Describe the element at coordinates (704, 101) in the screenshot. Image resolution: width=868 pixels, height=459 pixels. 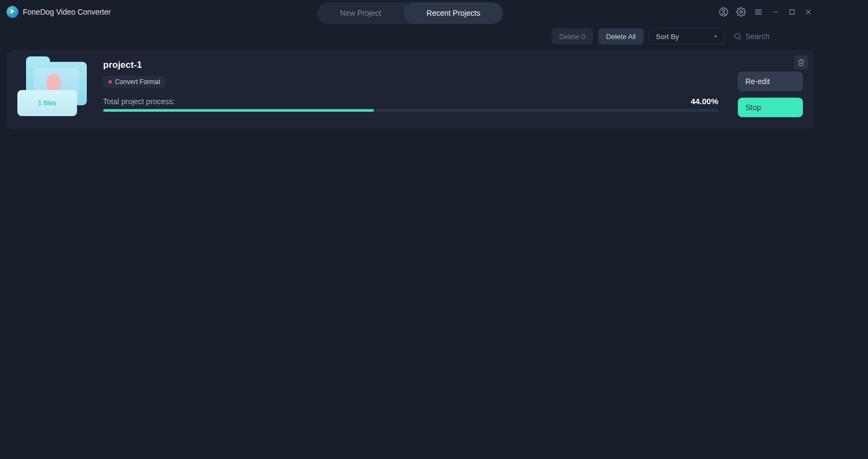
I see `progress-percent: 44.00%` at that location.